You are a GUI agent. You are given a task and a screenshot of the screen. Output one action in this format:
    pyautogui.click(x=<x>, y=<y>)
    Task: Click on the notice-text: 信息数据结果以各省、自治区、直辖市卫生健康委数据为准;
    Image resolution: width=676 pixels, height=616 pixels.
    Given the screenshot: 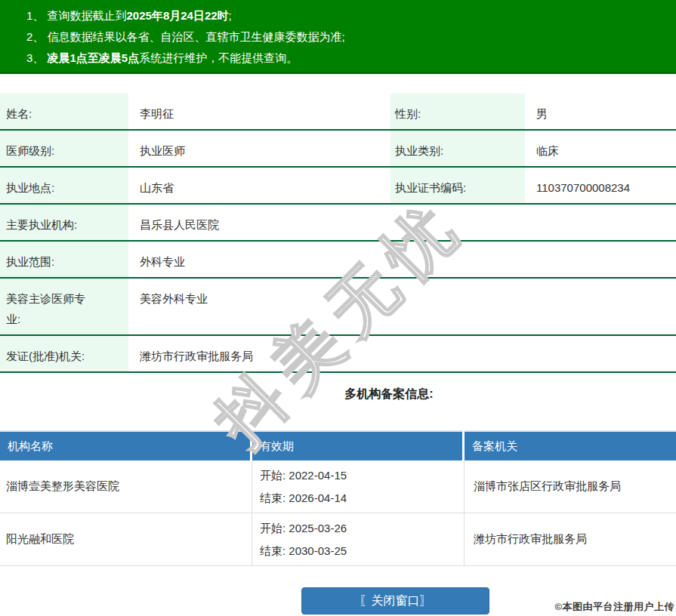 What is the action you would take?
    pyautogui.click(x=196, y=36)
    